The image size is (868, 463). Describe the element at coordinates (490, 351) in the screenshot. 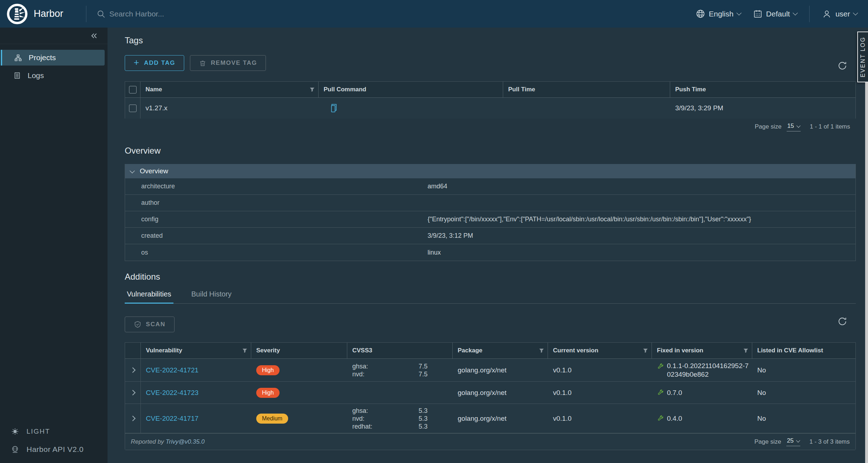

I see `vuln-table-header: Vulnerability Severity CVSS3 Package Cur…` at that location.